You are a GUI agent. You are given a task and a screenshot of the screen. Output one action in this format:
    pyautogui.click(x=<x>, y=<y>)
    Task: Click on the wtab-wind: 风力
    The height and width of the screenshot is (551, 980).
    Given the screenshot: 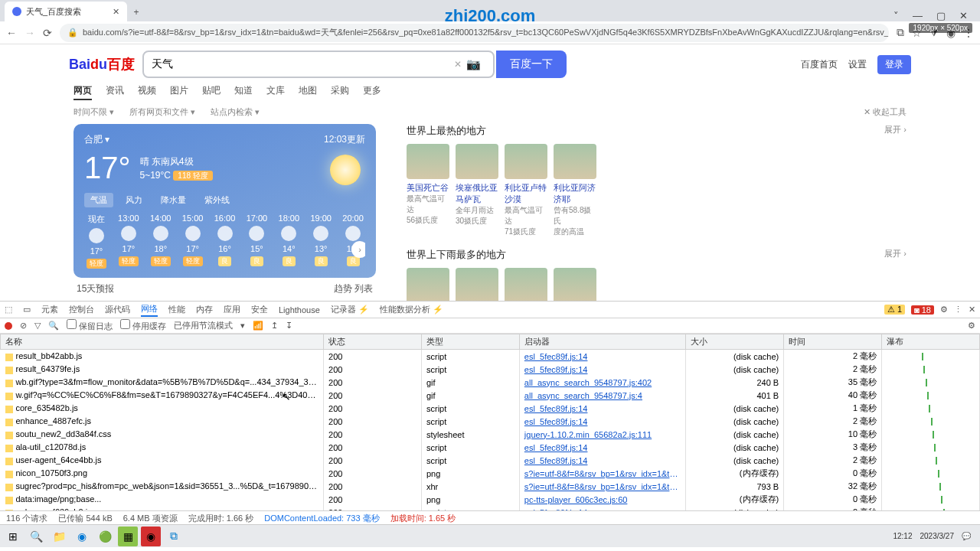 What is the action you would take?
    pyautogui.click(x=134, y=201)
    